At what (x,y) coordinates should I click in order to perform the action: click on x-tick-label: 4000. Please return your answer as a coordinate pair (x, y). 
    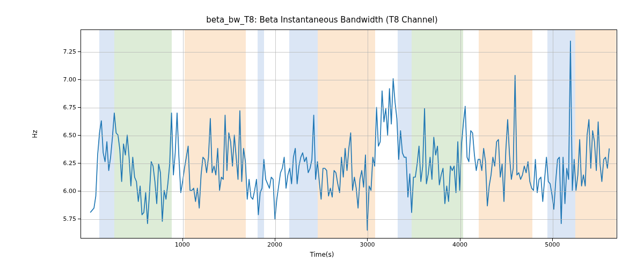
    Looking at the image, I should click on (460, 244).